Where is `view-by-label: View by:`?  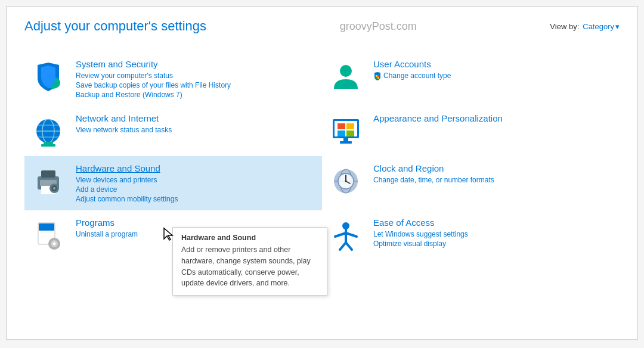 view-by-label: View by: is located at coordinates (564, 26).